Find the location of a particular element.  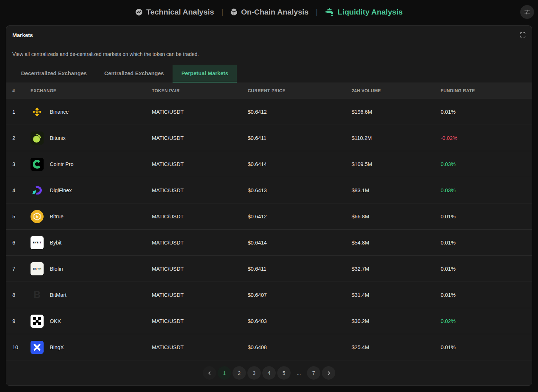

tab-perpetual-markets: Perpetual Markets is located at coordinates (205, 73).